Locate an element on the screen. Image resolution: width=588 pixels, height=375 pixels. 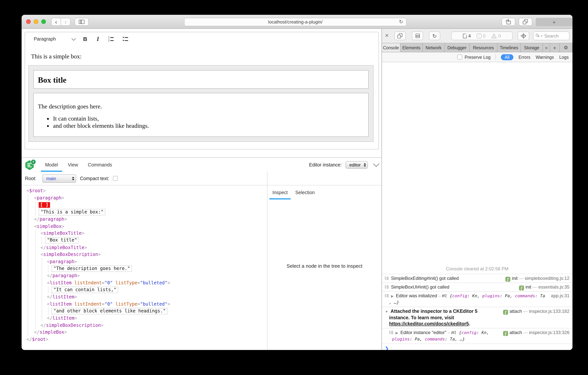
chevron-down-icon is located at coordinates (74, 38).